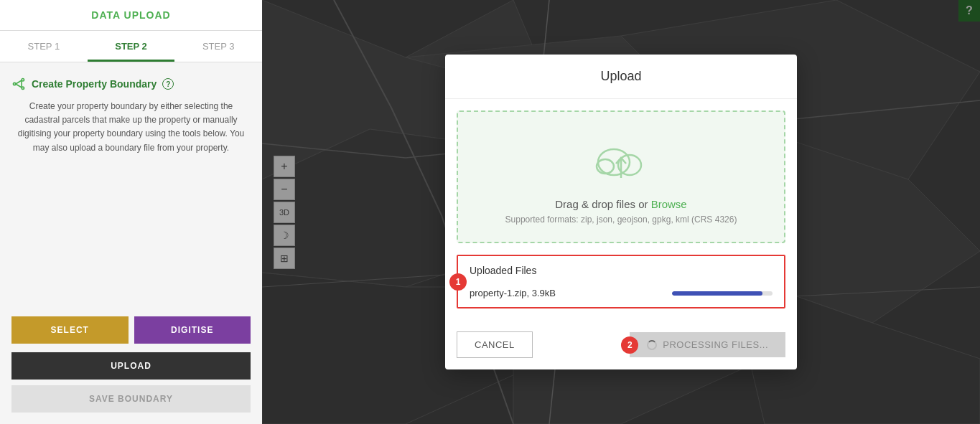 The image size is (980, 424). What do you see at coordinates (168, 84) in the screenshot?
I see `section-help-icon: ?` at bounding box center [168, 84].